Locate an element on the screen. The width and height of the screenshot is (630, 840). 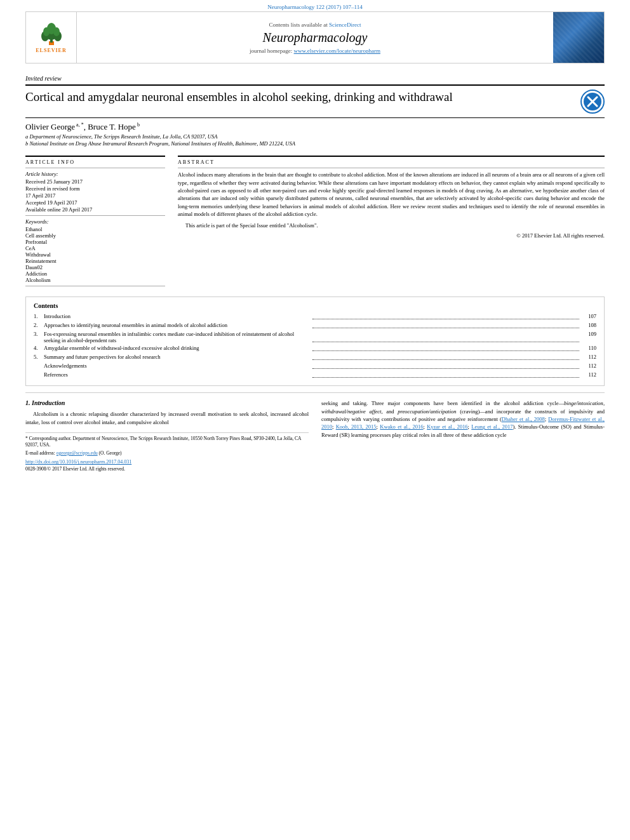
abstract-copyright: © 2017 Elsevier Ltd. All rights reserved… is located at coordinates (391, 236).